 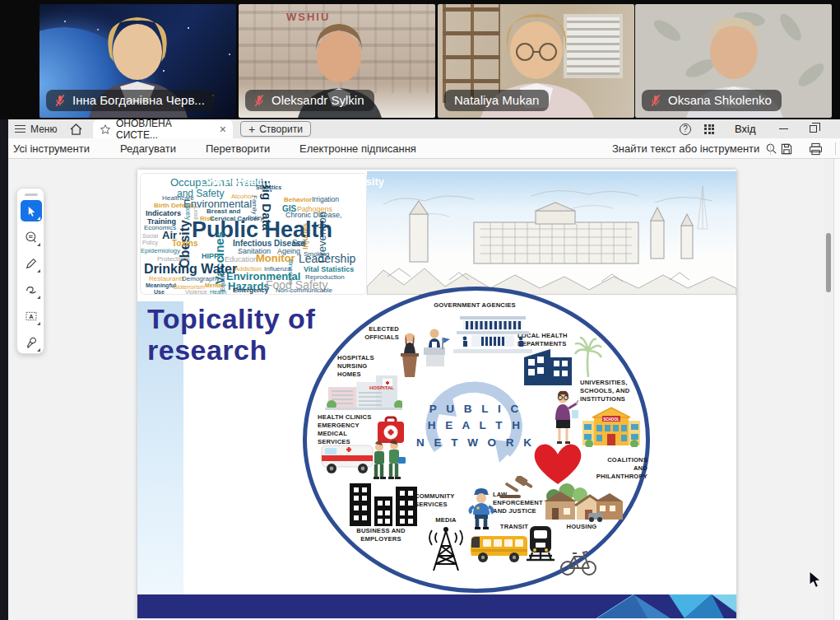 I want to click on buildingsblack-icon, so click(x=383, y=504).